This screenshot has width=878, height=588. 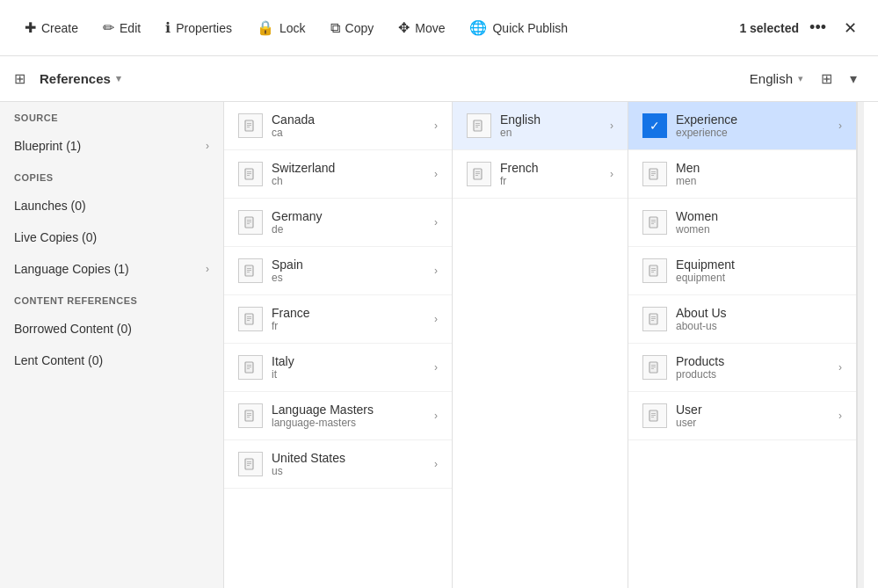 What do you see at coordinates (742, 223) in the screenshot?
I see `list-item: Women women` at bounding box center [742, 223].